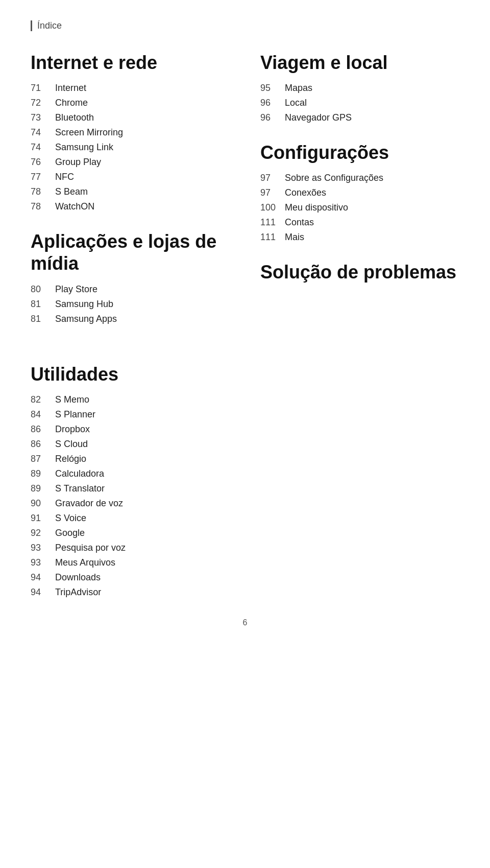 The height and width of the screenshot is (868, 490). Describe the element at coordinates (360, 223) in the screenshot. I see `toc-entry: 111 Contas` at that location.